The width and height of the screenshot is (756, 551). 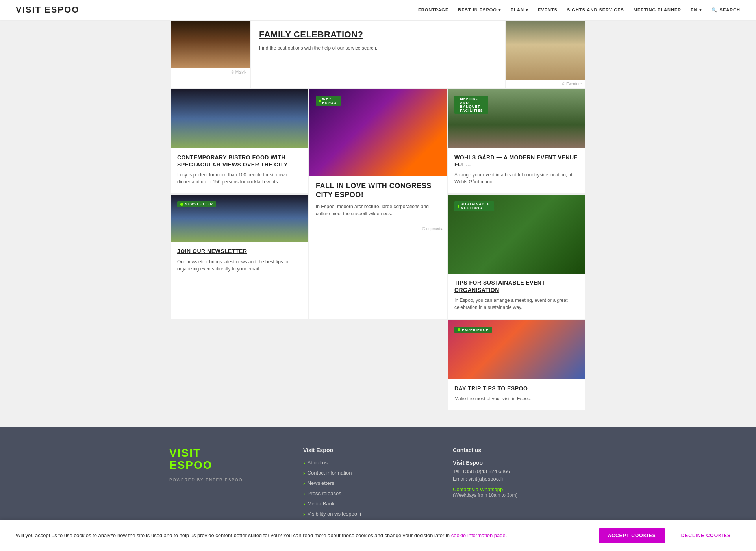 I want to click on table-image, so click(x=210, y=45).